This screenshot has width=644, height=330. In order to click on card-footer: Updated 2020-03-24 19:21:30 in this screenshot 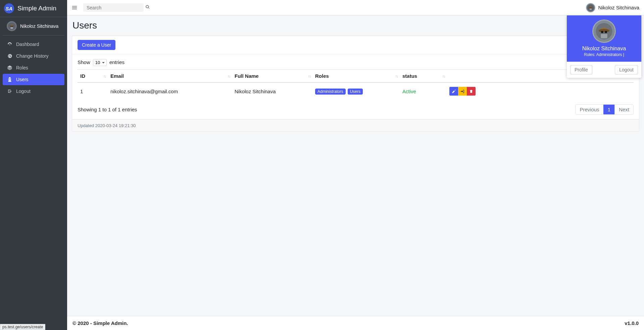, I will do `click(356, 125)`.